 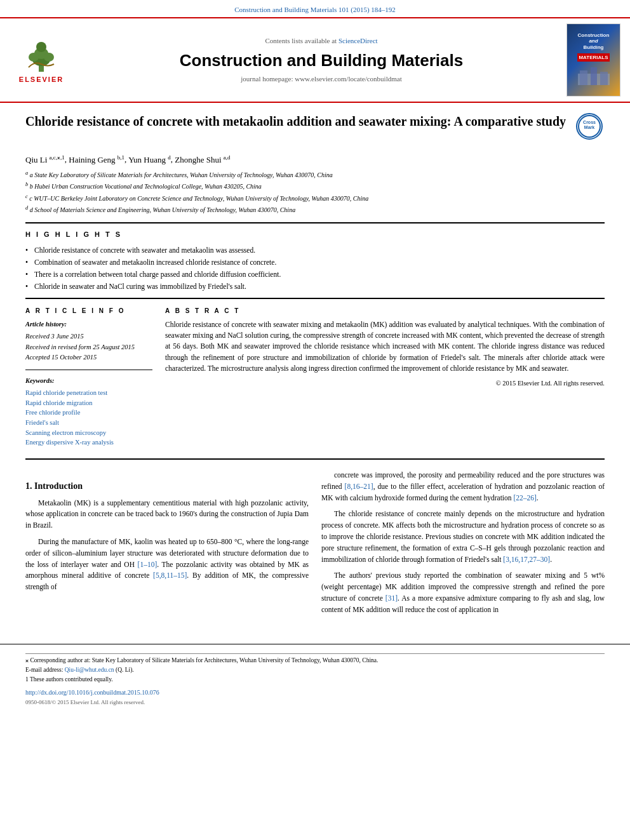 I want to click on author-qiu-li: Qiu Li a,c,⁎,1, so click(x=45, y=160).